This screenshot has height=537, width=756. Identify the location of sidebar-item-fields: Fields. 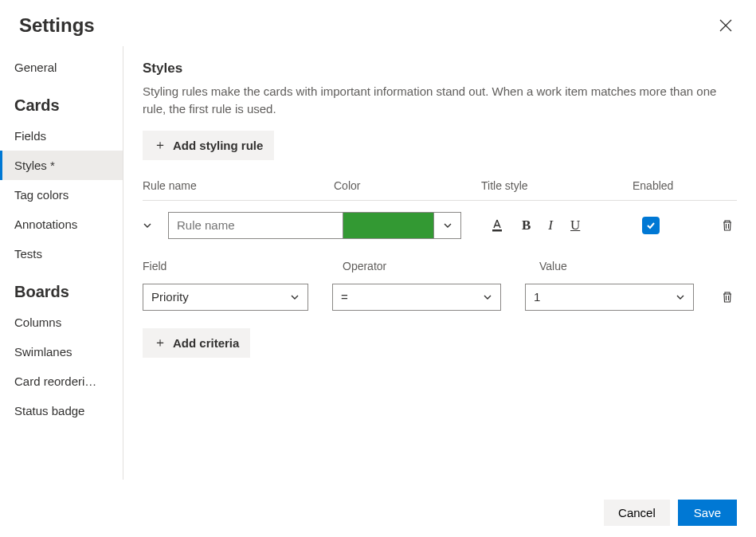
(61, 135).